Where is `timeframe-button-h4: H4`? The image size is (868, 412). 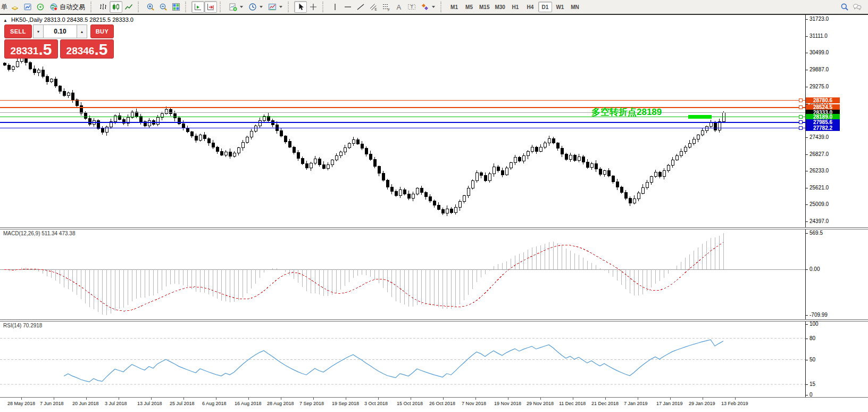
timeframe-button-h4: H4 is located at coordinates (530, 7).